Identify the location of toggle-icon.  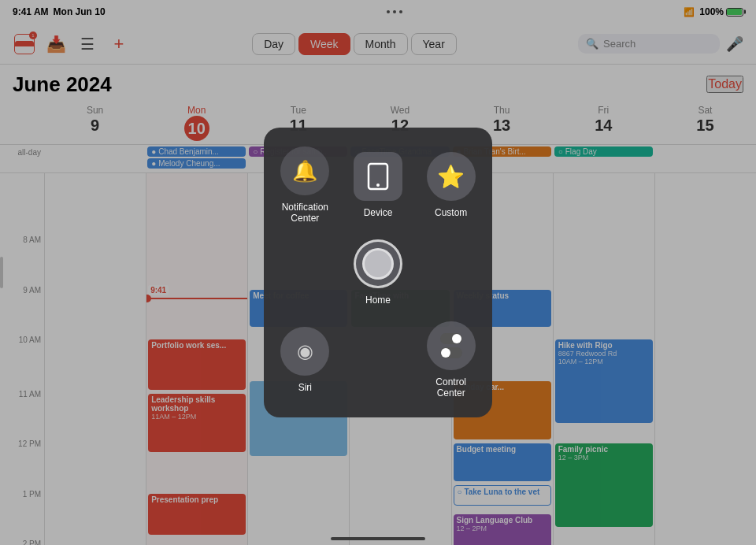
(451, 346).